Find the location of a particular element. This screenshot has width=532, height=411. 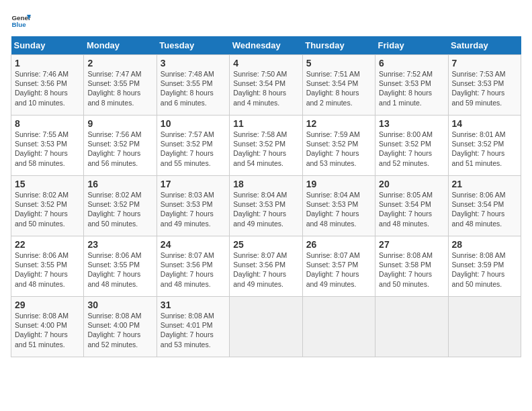

day-info: Sunrise: 8:03 AMSunset: 3:53 PMDaylight:… is located at coordinates (187, 210).